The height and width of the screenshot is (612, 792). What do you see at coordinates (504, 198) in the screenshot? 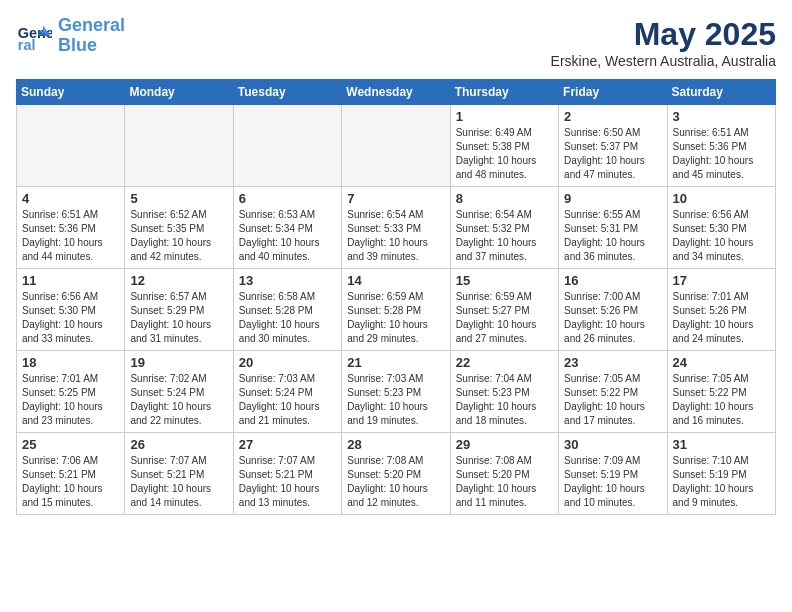
I see `day-number: 8` at bounding box center [504, 198].